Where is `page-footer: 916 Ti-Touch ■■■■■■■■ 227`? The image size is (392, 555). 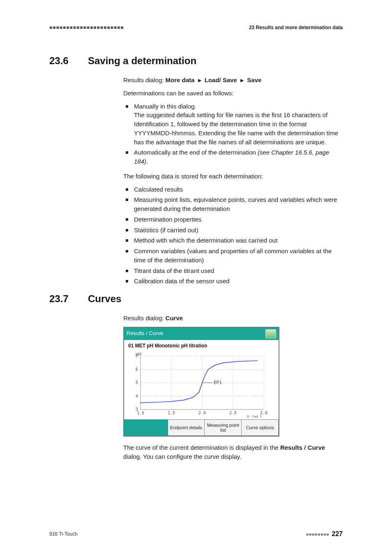 page-footer: 916 Ti-Touch ■■■■■■■■ 227 is located at coordinates (196, 534).